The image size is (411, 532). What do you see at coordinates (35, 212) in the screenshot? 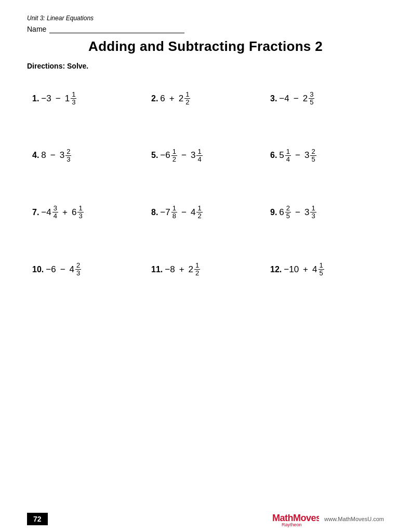
I see `problem-number-7: 7.` at bounding box center [35, 212].